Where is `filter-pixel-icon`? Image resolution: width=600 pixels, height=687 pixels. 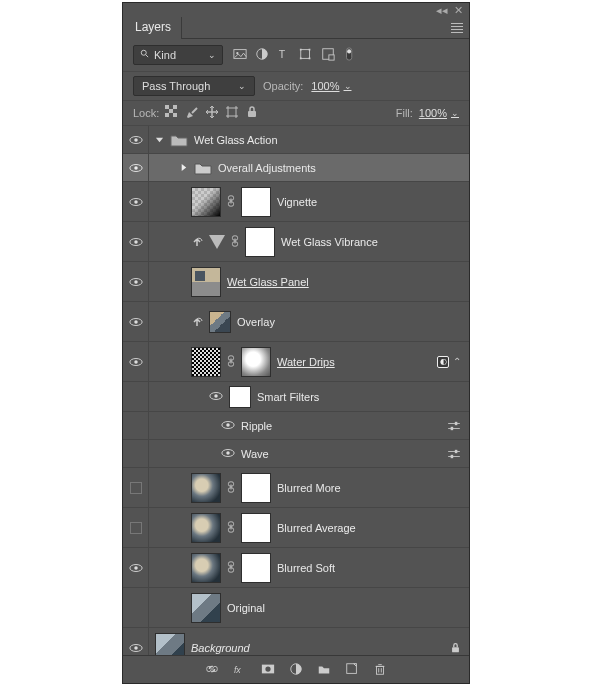
filter-pixel-icon is located at coordinates (240, 55).